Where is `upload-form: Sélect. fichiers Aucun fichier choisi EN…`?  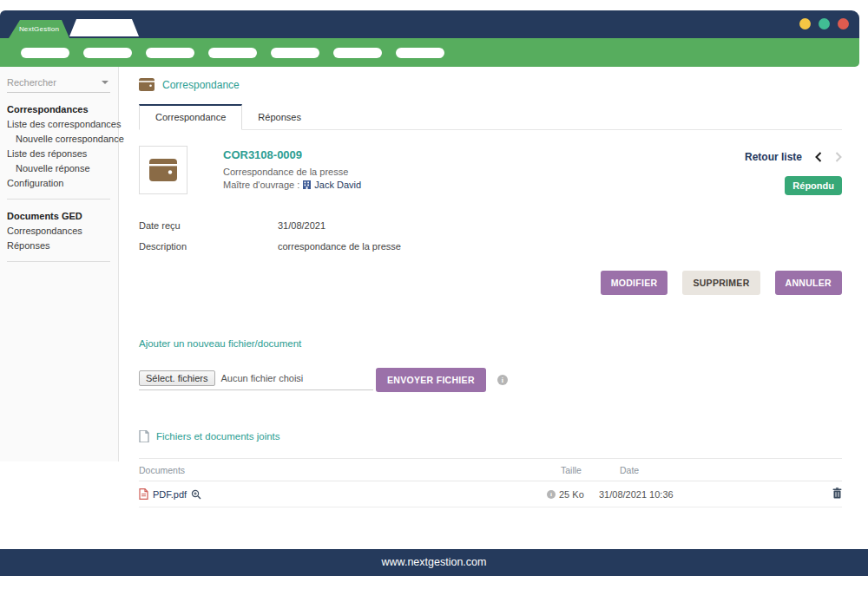
upload-form: Sélect. fichiers Aucun fichier choisi EN… is located at coordinates (490, 380).